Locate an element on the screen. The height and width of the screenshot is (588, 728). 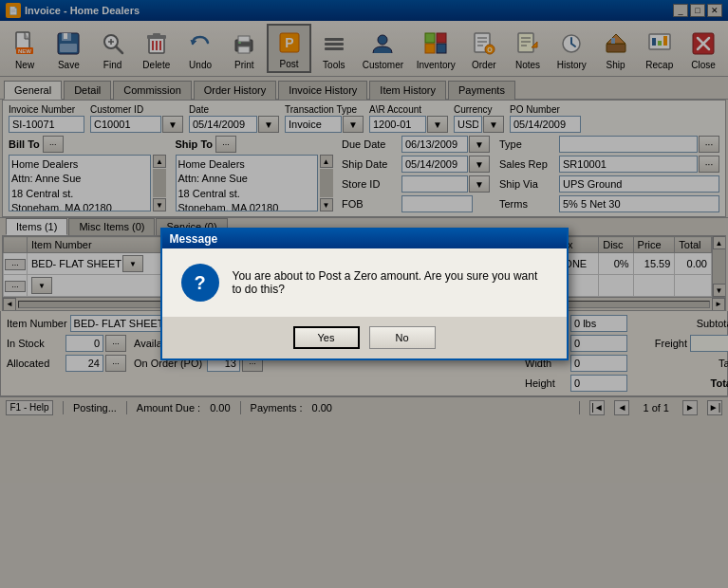
modal-body: ? You are about to Post a Zero amount. A… is located at coordinates (364, 283).